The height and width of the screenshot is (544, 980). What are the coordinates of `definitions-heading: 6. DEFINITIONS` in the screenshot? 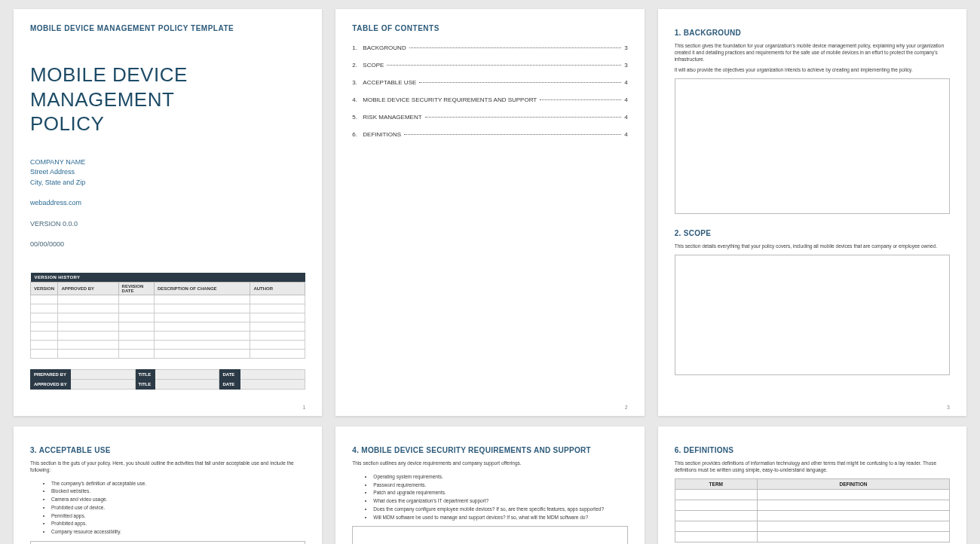 It's located at (813, 451).